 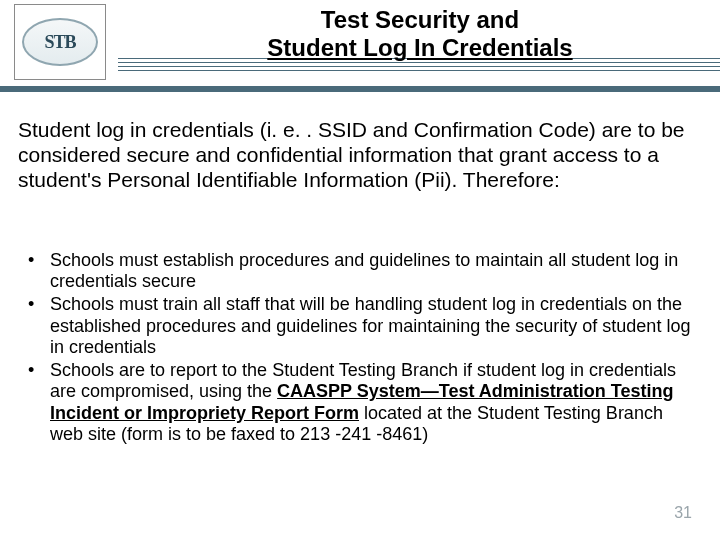 I want to click on bullet-text: Schools must establish procedures and gu…, so click(x=364, y=270).